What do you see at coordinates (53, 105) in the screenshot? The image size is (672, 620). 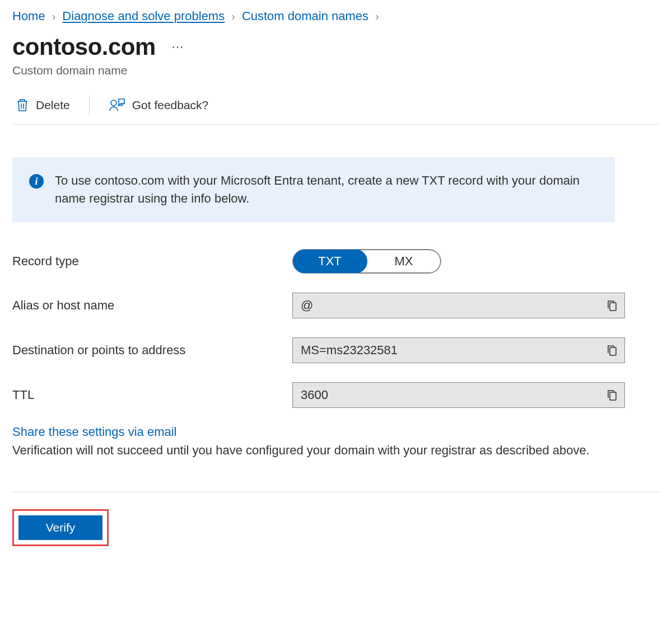 I see `delete-label: Delete` at bounding box center [53, 105].